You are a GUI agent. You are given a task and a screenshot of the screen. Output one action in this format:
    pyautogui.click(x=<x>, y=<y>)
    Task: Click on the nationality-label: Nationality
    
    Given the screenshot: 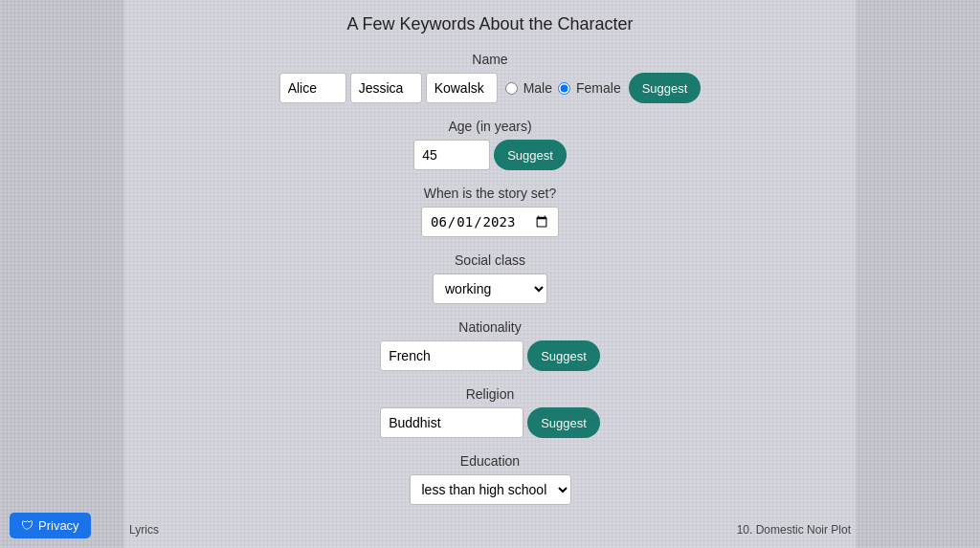 What is the action you would take?
    pyautogui.click(x=490, y=327)
    